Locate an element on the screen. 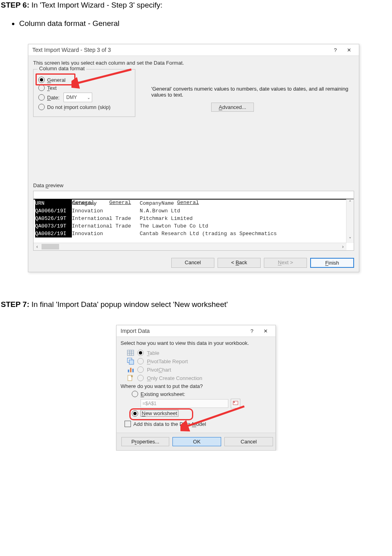 This screenshot has height=556, width=392. preview-row: QA0073/19TInternational TradeThe Lawton … is located at coordinates (194, 226).